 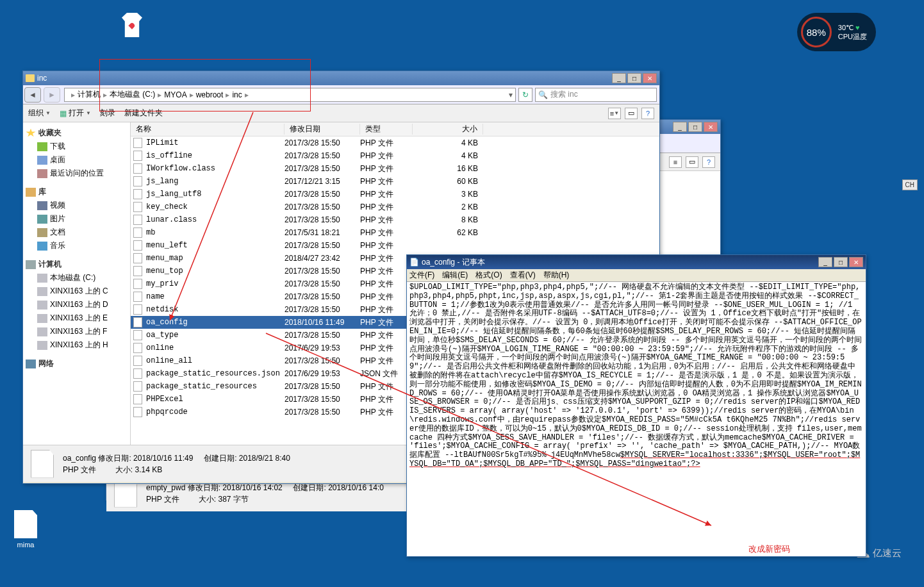 What do you see at coordinates (77, 264) in the screenshot?
I see `nav-computer: 计算机` at bounding box center [77, 264].